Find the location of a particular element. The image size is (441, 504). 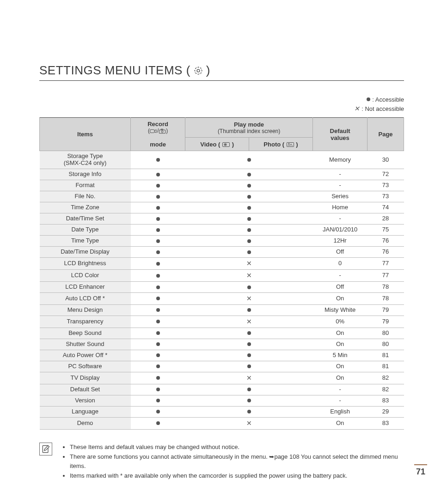

cell-page: 72 is located at coordinates (386, 175).